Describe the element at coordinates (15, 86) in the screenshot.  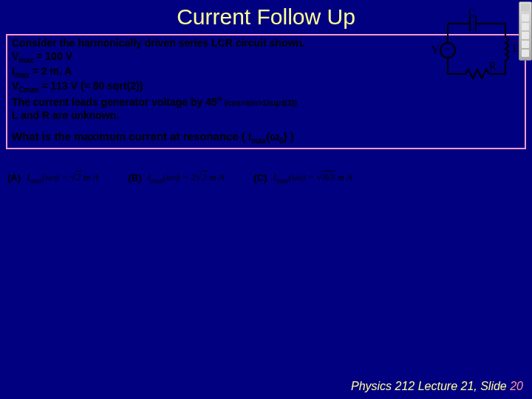
I see `vcmax-sym: V` at that location.